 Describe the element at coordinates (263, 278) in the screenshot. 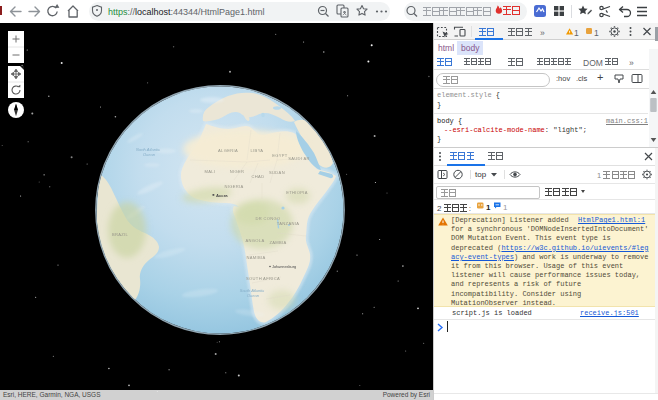

I see `svg-text: SOUTH AFRICA` at that location.